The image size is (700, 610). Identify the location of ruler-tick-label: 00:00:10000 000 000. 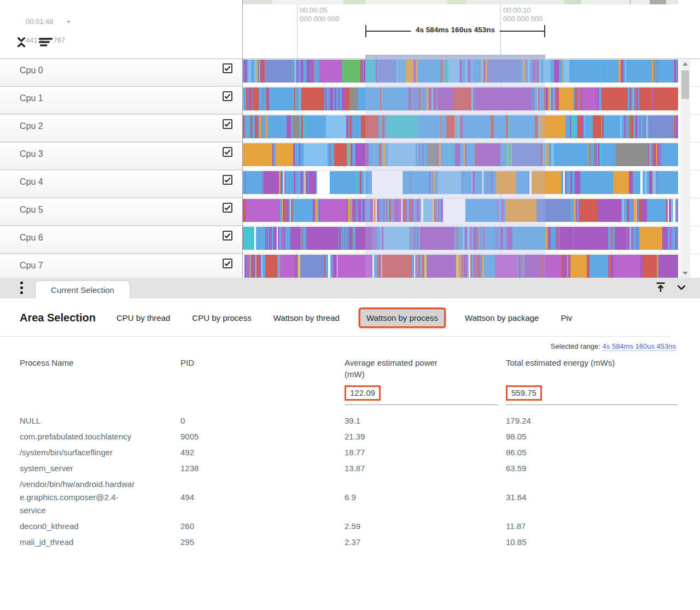
(536, 15).